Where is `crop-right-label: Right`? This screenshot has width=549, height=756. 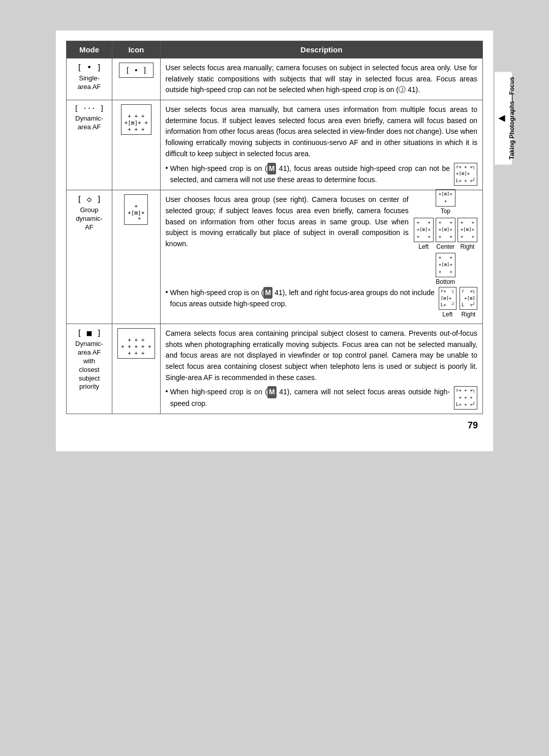
crop-right-label: Right is located at coordinates (468, 314).